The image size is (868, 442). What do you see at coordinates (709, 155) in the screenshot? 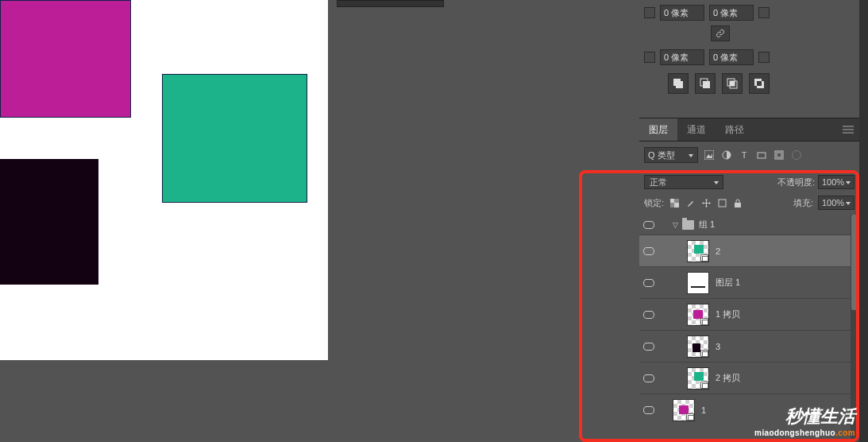
I see `image-icon` at bounding box center [709, 155].